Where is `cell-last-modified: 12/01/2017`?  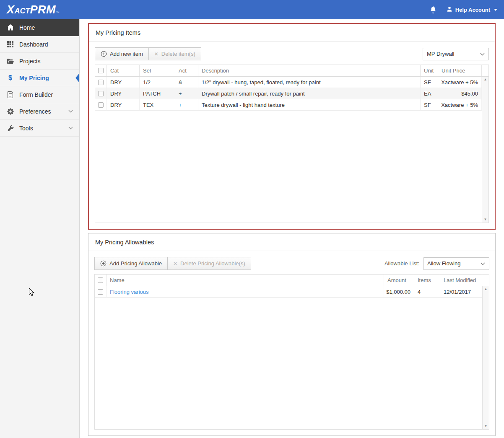 cell-last-modified: 12/01/2017 is located at coordinates (461, 292).